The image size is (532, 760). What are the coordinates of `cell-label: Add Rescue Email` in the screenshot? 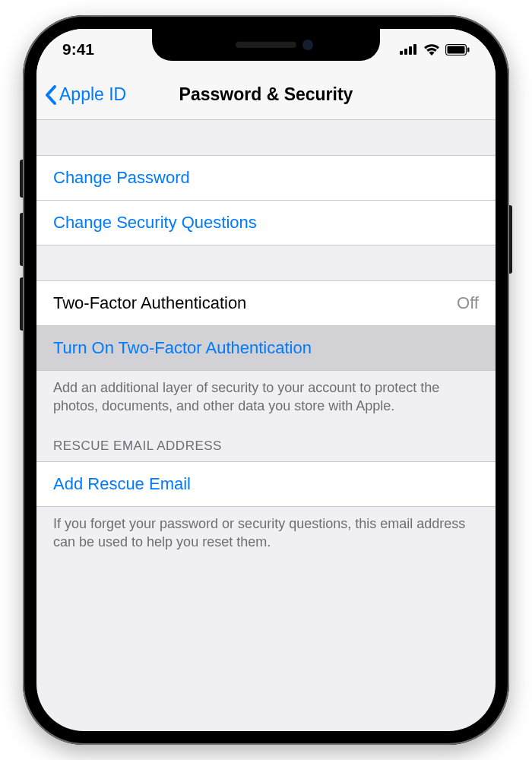 It's located at (122, 484).